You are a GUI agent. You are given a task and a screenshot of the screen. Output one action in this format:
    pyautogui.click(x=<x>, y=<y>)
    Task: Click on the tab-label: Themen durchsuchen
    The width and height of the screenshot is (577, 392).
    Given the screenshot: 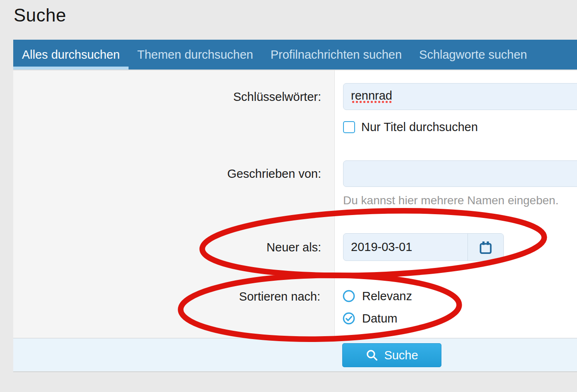 What is the action you would take?
    pyautogui.click(x=195, y=55)
    